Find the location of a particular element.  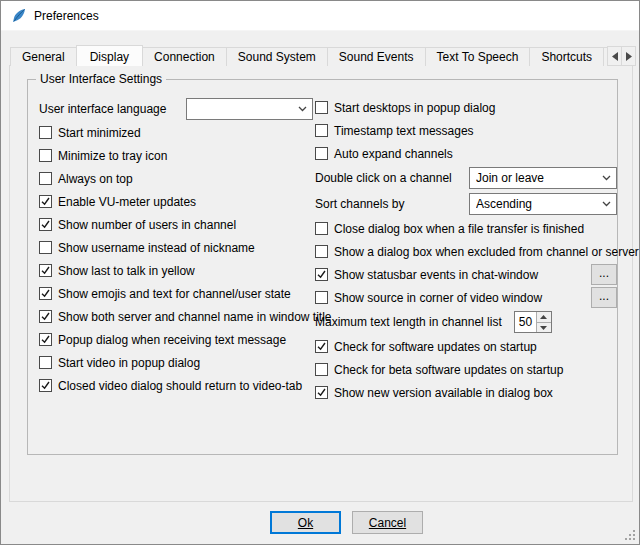

checkbox-vu-meter-updates: Enable VU-meter updates is located at coordinates (176, 202).